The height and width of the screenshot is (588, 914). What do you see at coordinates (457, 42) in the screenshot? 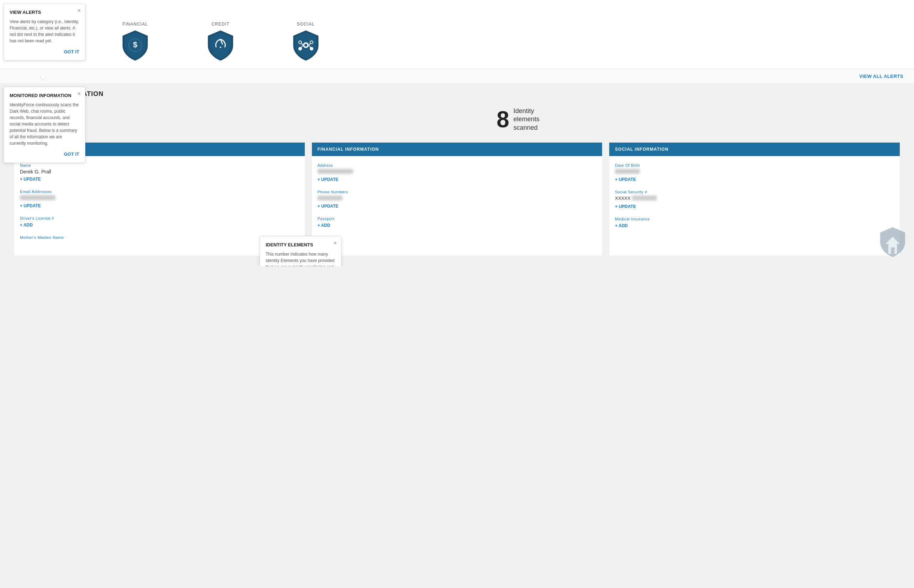
I see `alerts-section: ALERTS × VIEW ALERTS View alerts by cate…` at bounding box center [457, 42].